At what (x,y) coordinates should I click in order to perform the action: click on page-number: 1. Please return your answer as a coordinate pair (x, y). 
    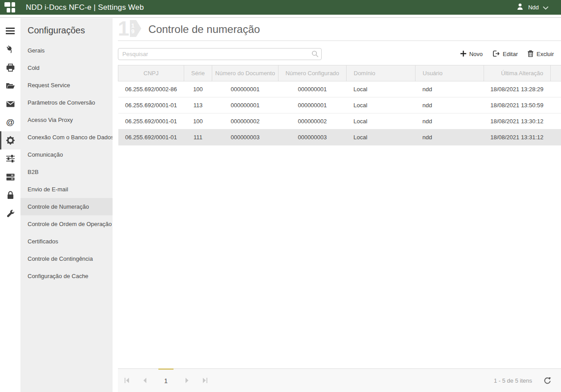
    Looking at the image, I should click on (166, 380).